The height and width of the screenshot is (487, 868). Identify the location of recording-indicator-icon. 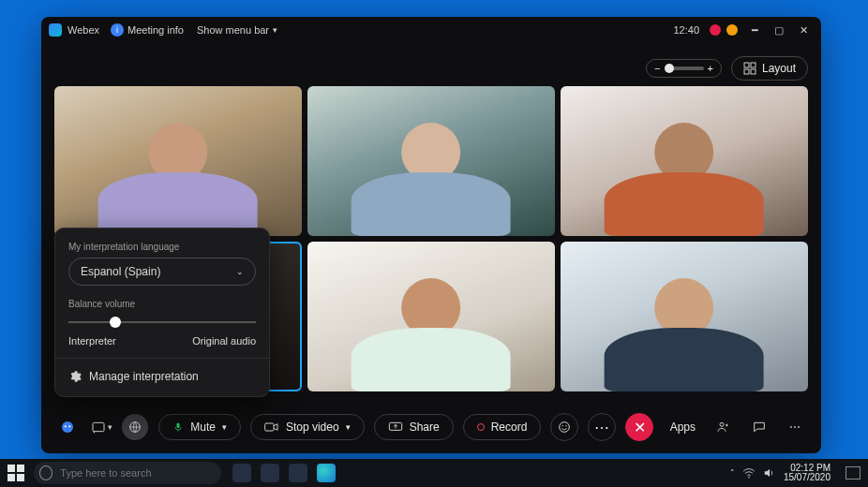
(715, 30).